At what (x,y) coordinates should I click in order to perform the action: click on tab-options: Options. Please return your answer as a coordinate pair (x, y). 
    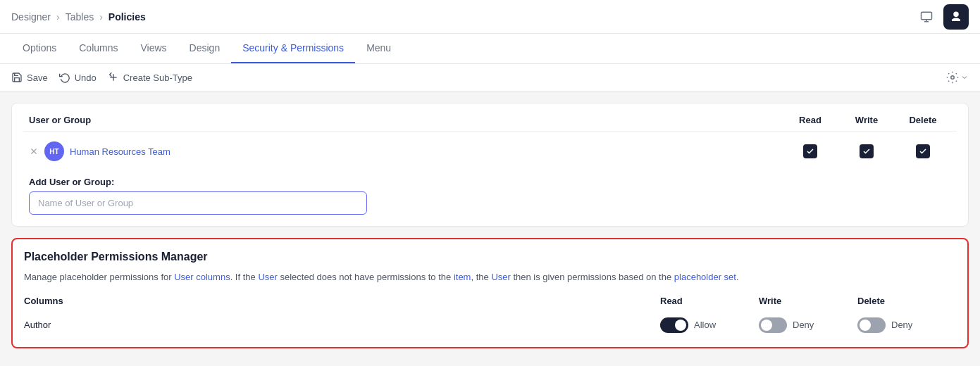
    Looking at the image, I should click on (39, 49).